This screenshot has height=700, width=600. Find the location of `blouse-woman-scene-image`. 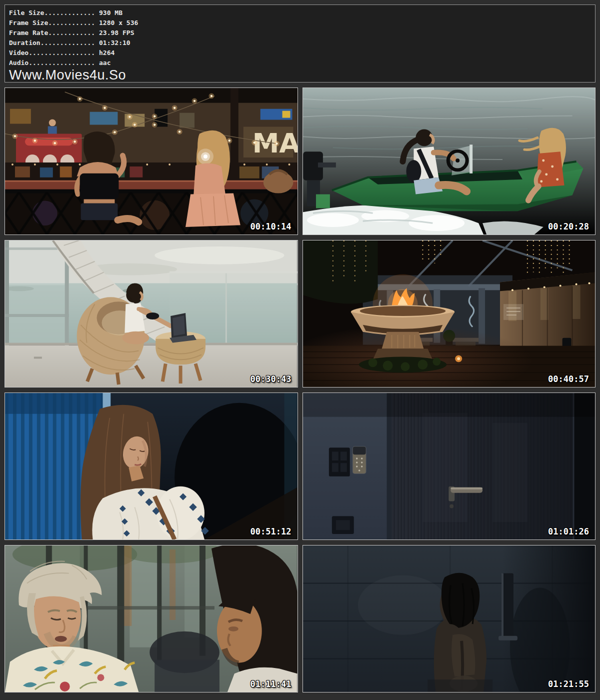

blouse-woman-scene-image is located at coordinates (151, 466).